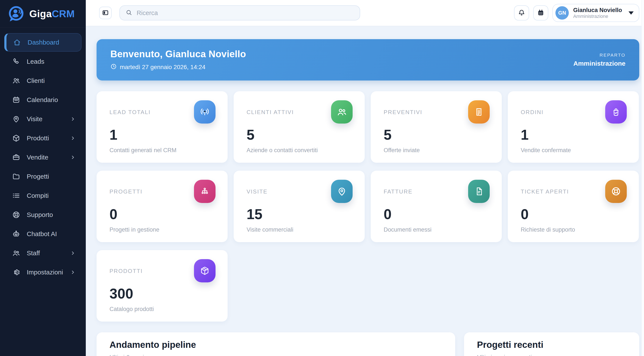 The width and height of the screenshot is (644, 356). Describe the element at coordinates (437, 150) in the screenshot. I see `stat-subtitle: Offerte inviate` at that location.